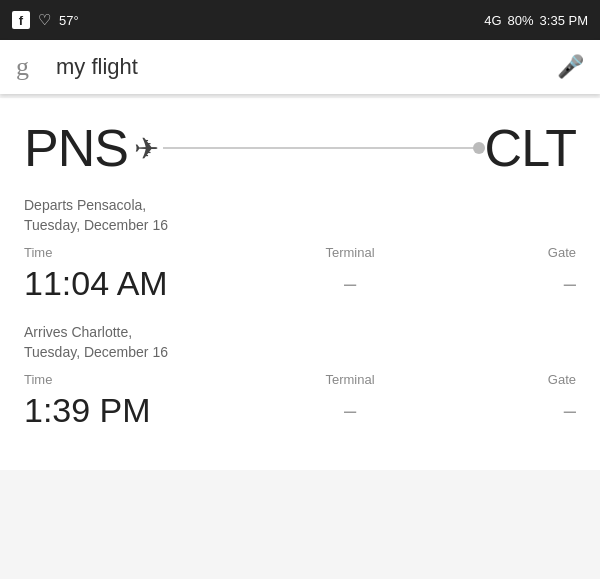  Describe the element at coordinates (44, 20) in the screenshot. I see `location-icon: ♡` at that location.